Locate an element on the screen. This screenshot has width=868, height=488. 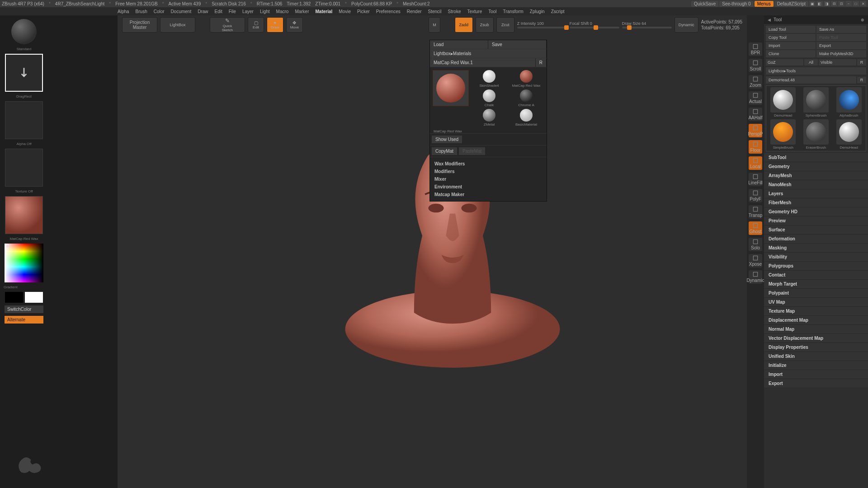
pastemat-button: PasteMat is located at coordinates (472, 151).